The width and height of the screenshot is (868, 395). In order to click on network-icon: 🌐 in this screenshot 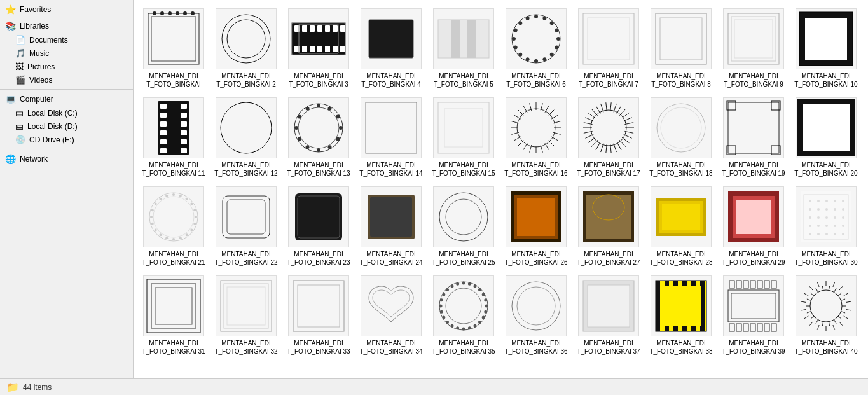, I will do `click(10, 159)`.